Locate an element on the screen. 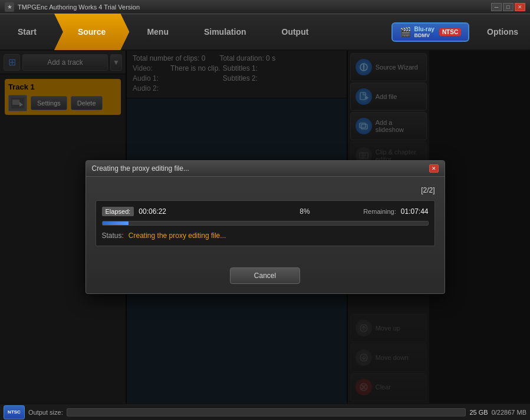 The height and width of the screenshot is (420, 530). status-value: Creating the proxy editing file... is located at coordinates (177, 236).